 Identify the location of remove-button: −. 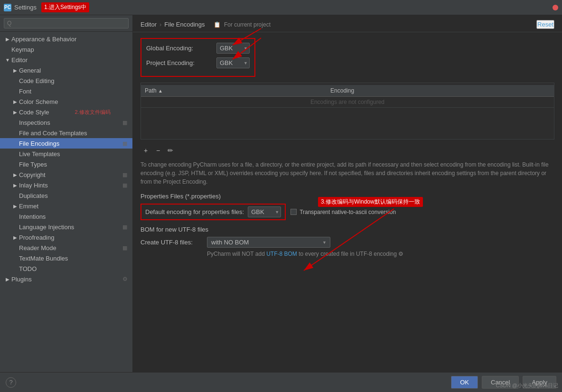
(158, 150).